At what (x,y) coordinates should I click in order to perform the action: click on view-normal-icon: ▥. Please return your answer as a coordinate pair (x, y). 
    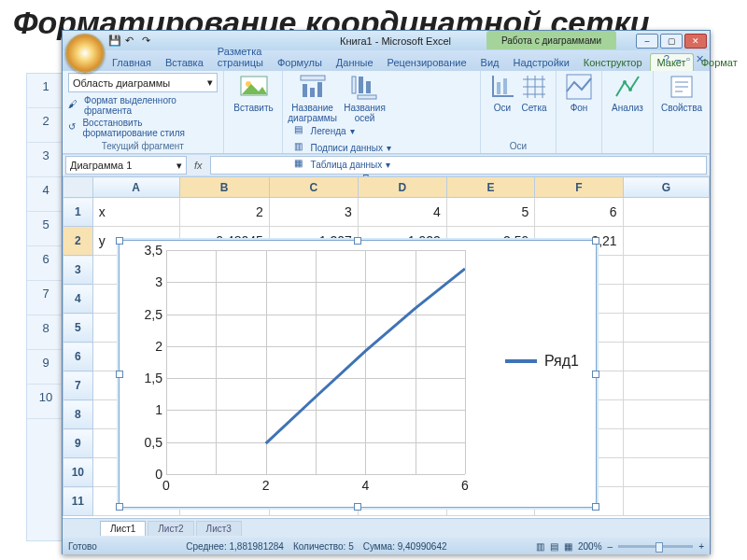
    Looking at the image, I should click on (540, 547).